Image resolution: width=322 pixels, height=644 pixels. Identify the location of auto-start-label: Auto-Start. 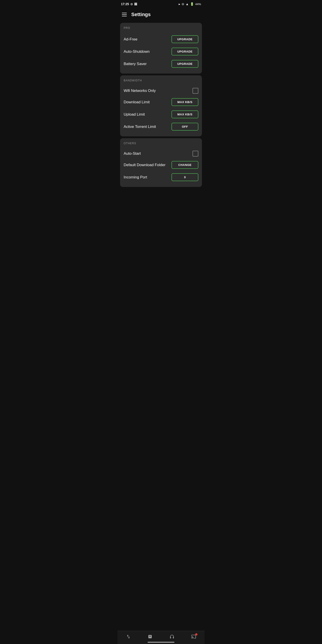
(158, 154).